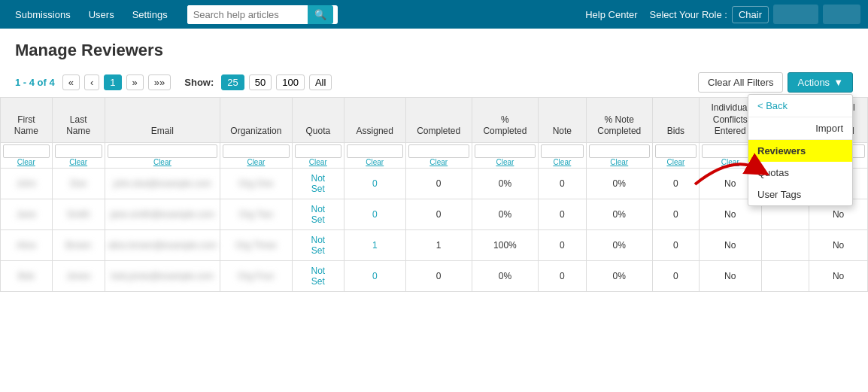 The width and height of the screenshot is (868, 392). I want to click on show-100-btn: 100, so click(290, 83).